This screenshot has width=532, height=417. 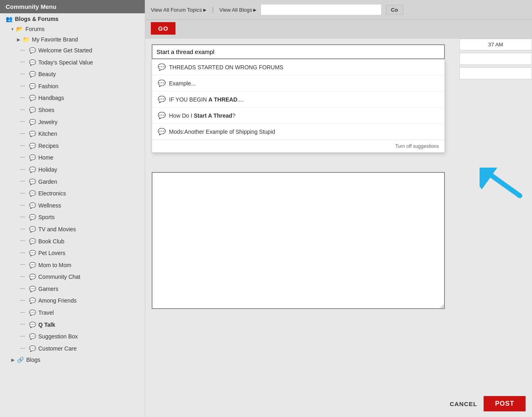 I want to click on people-icon: 👥, so click(x=9, y=19).